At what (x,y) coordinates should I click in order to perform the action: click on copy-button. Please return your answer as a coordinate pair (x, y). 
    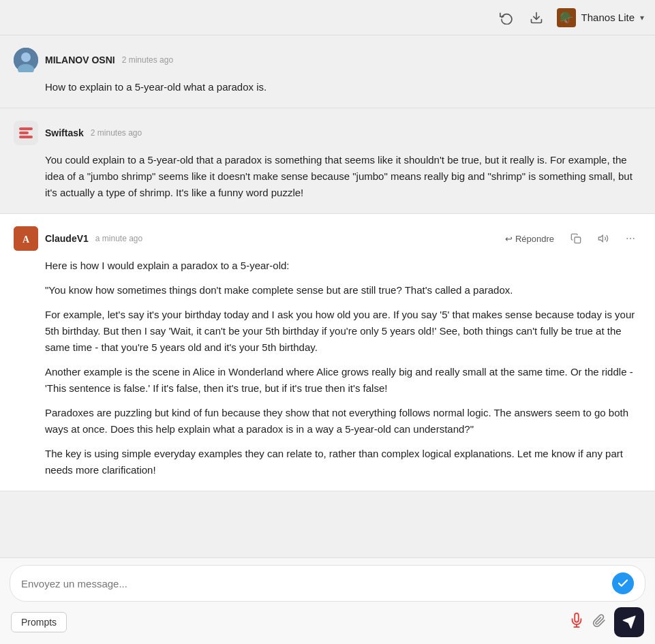
    Looking at the image, I should click on (576, 239).